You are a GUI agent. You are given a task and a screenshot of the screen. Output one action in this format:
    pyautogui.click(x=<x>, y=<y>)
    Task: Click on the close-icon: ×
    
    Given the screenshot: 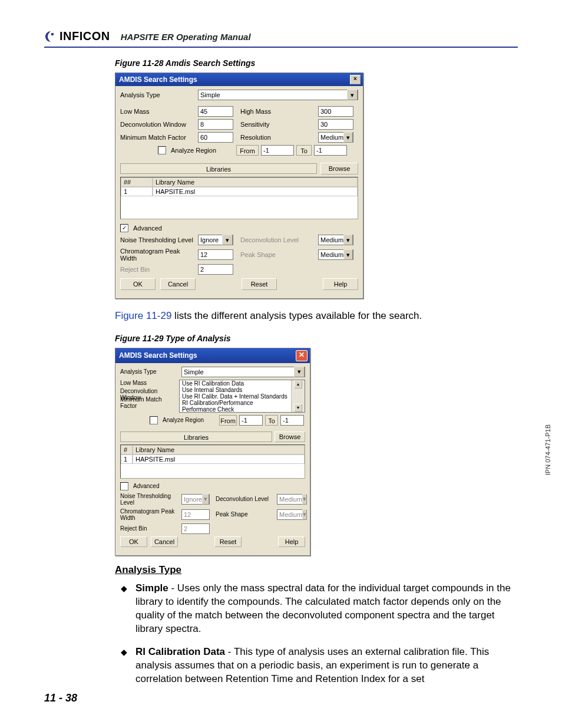 What is the action you would take?
    pyautogui.click(x=355, y=80)
    